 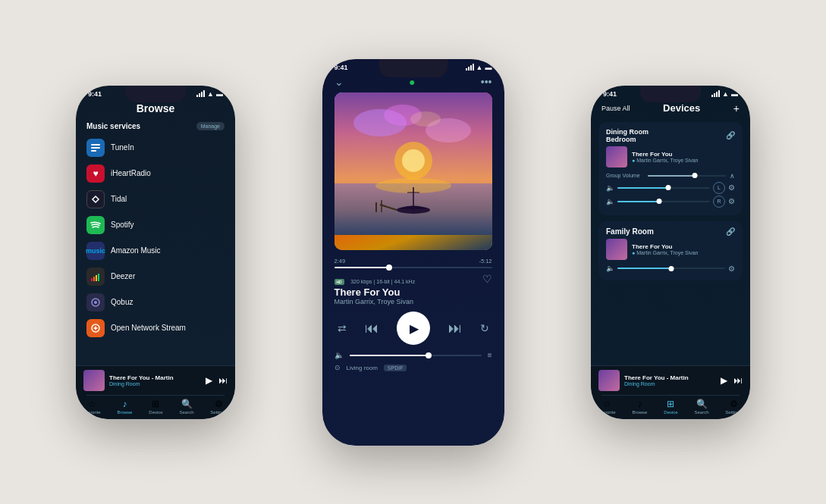 I want to click on service-item-tunein: TuneIn, so click(x=155, y=148).